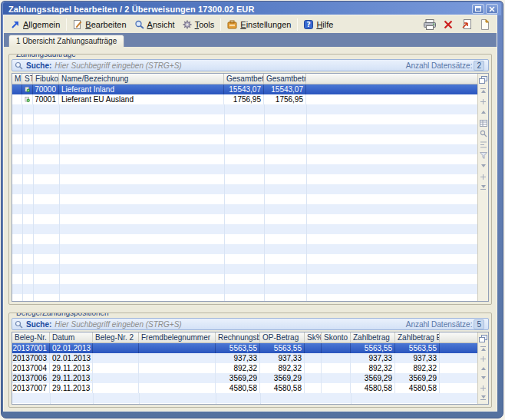 The width and height of the screenshot is (505, 420). Describe the element at coordinates (116, 338) in the screenshot. I see `column-header: Beleg-Nr. 2` at that location.